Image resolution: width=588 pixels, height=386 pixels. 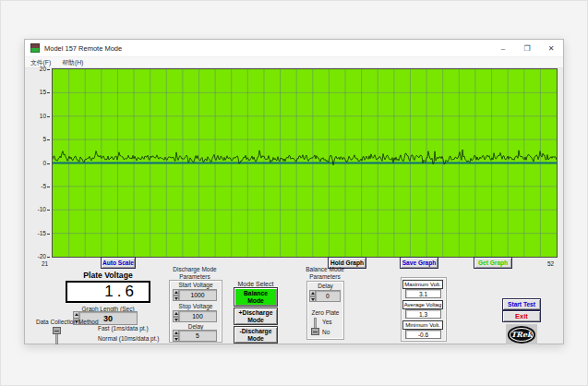 I want to click on x-axis-start-label: 21, so click(x=44, y=264).